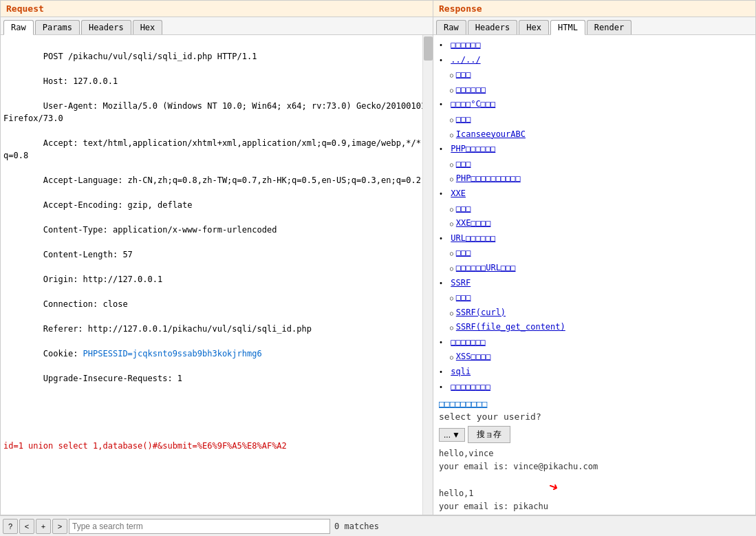  What do you see at coordinates (594, 305) in the screenshot?
I see `nav-item-6: SSRF □□□ SSRF(curl) SSRF(file_get_conten…` at bounding box center [594, 305].